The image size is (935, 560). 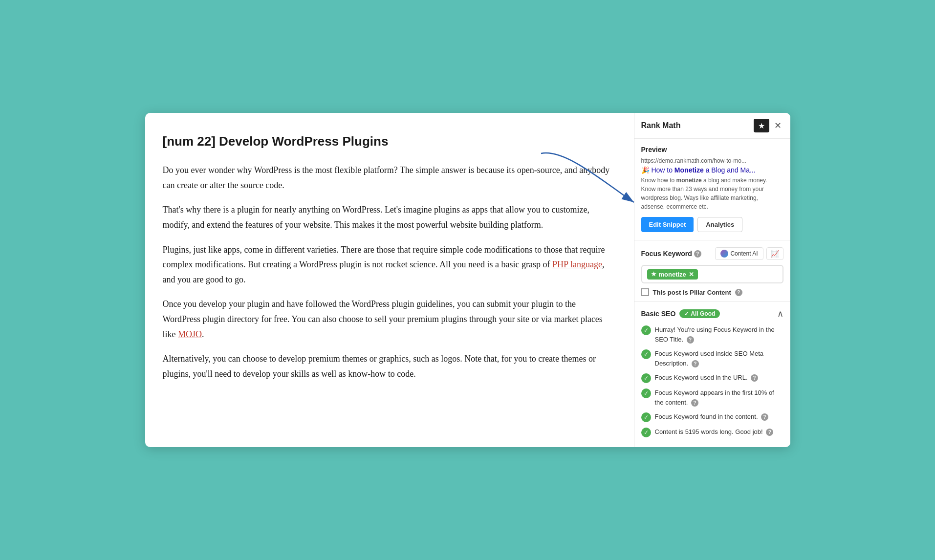 I want to click on focus-keyword-label: Focus Keyword ?, so click(x=672, y=254).